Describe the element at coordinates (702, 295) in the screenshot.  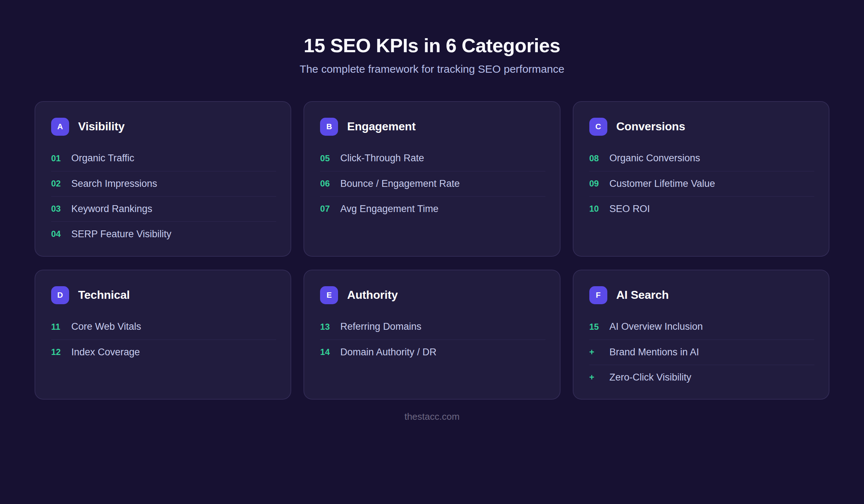
I see `card-header: F AI Search` at that location.